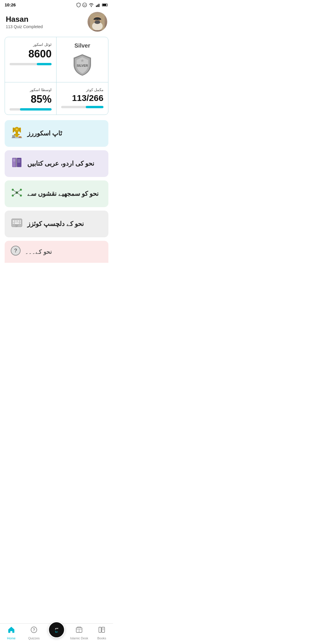 This screenshot has width=313, height=644. I want to click on menu-item-interesting-quizzes: نحو کے دلچسپ کوئزز ☞, so click(57, 224).